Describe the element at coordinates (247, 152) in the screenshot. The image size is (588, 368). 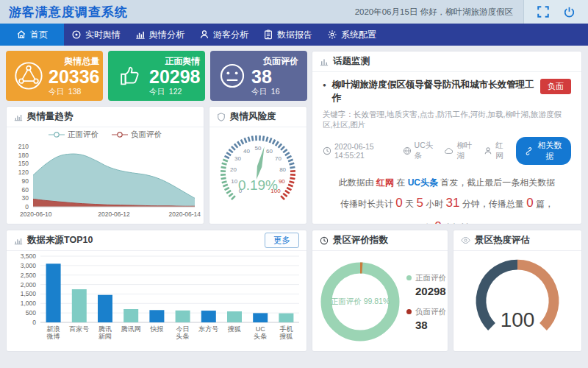
I see `svg-text: 40` at that location.